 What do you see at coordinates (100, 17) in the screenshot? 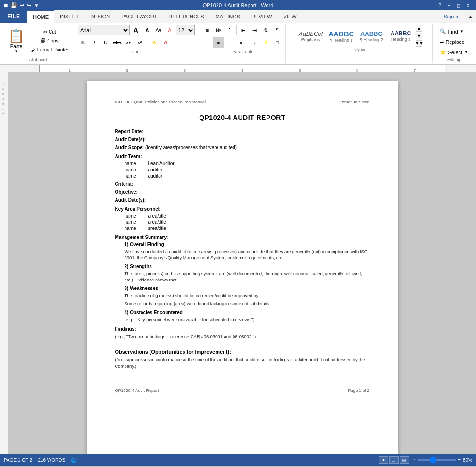
I see `tab-design: DESIGN` at bounding box center [100, 17].